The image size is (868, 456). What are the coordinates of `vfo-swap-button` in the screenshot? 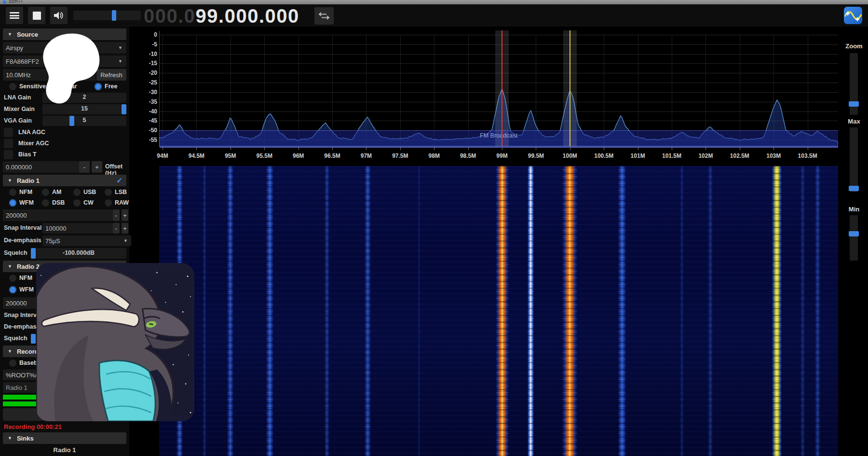 It's located at (324, 16).